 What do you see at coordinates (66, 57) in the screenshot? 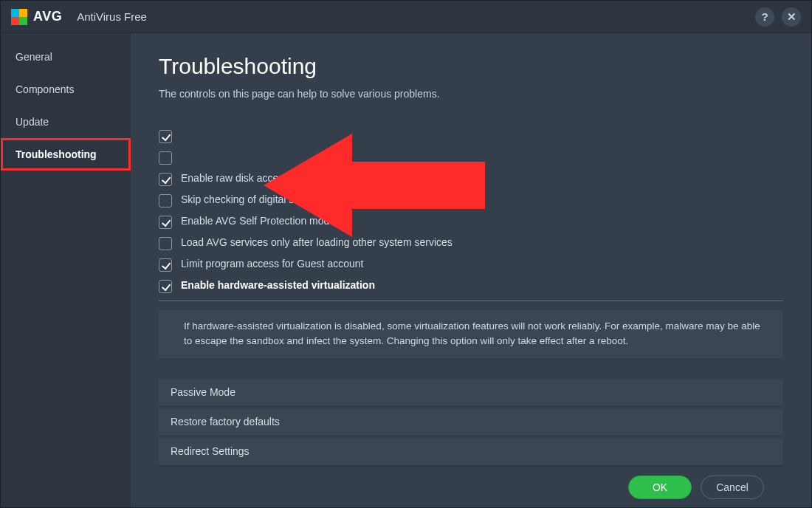
I see `sidebar-item-general: General` at bounding box center [66, 57].